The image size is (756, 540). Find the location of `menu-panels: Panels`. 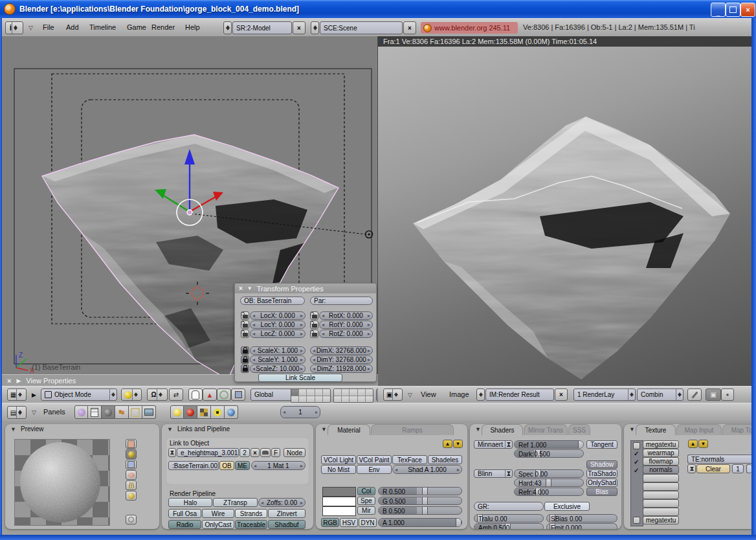

menu-panels: Panels is located at coordinates (54, 412).